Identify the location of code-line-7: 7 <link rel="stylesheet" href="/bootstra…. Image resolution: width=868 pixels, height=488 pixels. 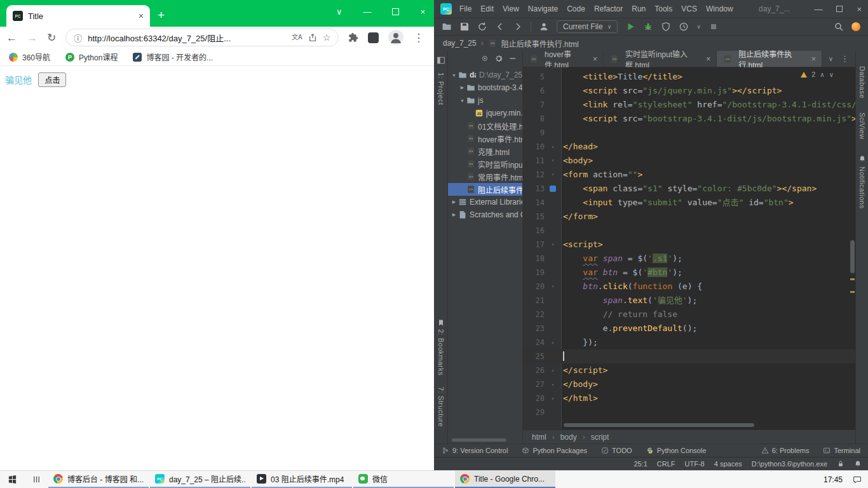
(689, 105).